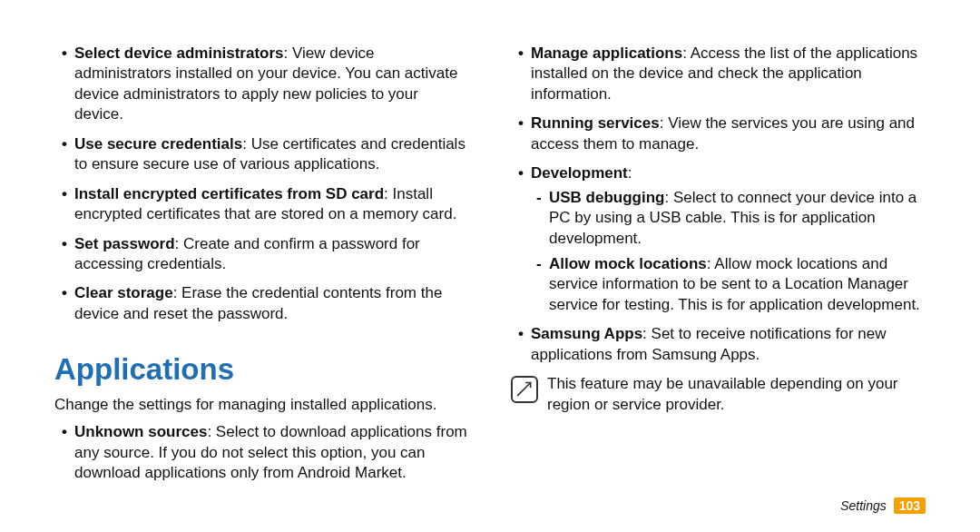  What do you see at coordinates (261, 452) in the screenshot?
I see `bullet-list: Unknown sources: Select to download appl…` at bounding box center [261, 452].